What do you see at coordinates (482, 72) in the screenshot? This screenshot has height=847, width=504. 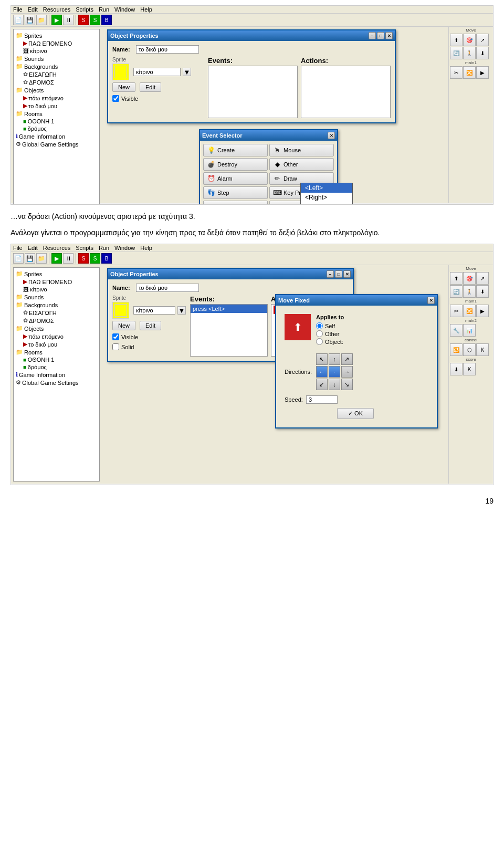 I see `main1-icon-3: ▶` at bounding box center [482, 72].